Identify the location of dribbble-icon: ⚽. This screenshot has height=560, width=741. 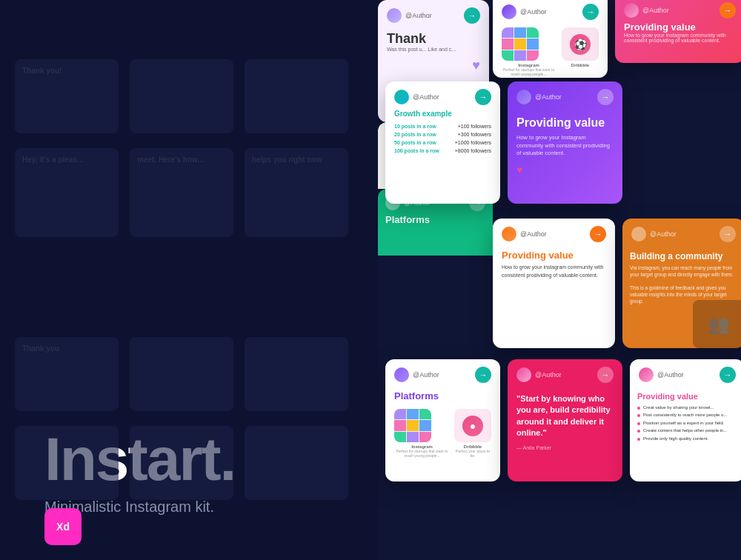
(580, 44).